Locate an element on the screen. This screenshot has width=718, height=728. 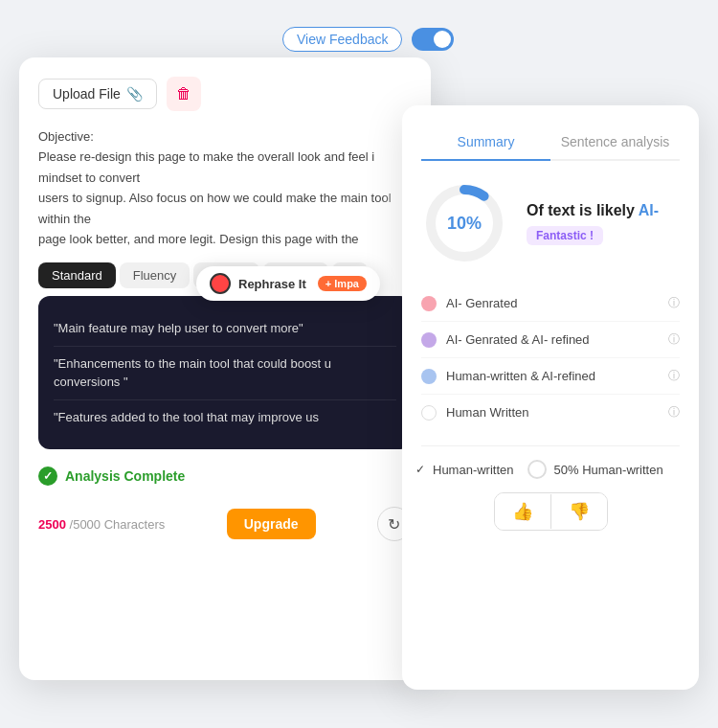
feedback-row: 👍 👎 is located at coordinates (551, 512).